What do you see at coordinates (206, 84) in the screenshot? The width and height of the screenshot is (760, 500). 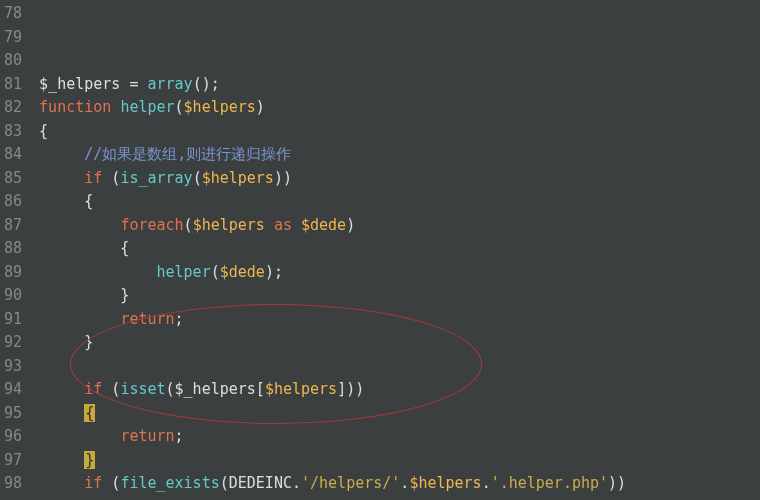 I see `token: ();` at bounding box center [206, 84].